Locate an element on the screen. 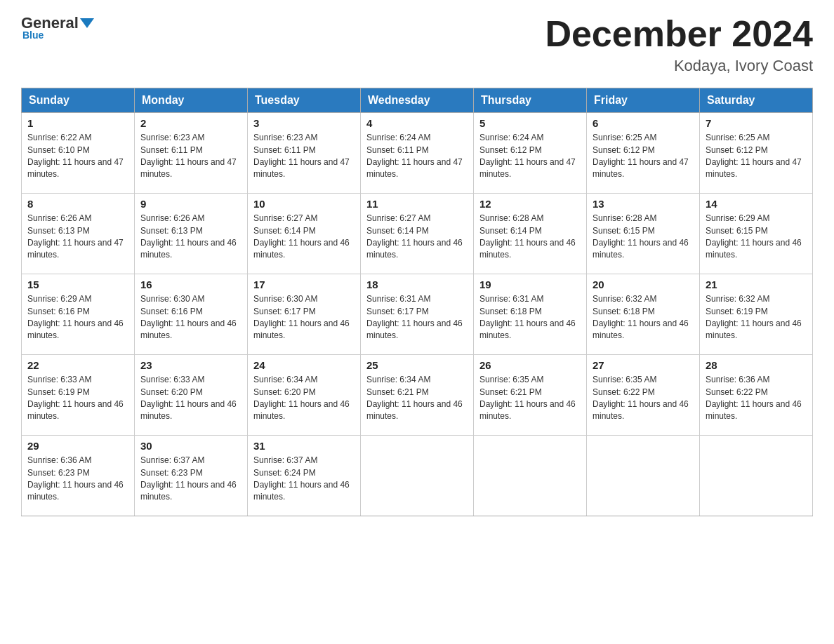 The width and height of the screenshot is (834, 644). table-row: 6 Sunrise: 6:25 AM Sunset: 6:12 PM Dayli… is located at coordinates (643, 153).